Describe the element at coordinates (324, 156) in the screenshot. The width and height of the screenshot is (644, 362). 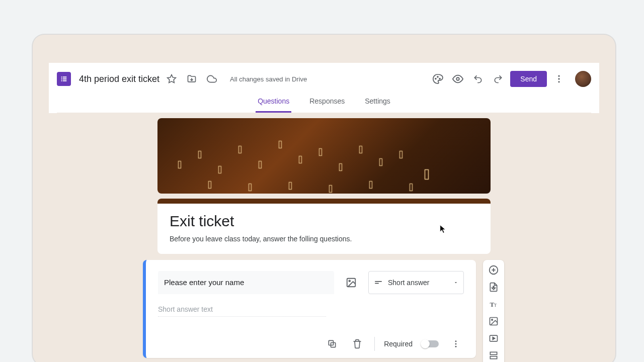
I see `petroglyph-art: 𓃵𓃵 𓃵𓃵 𓃵𓃷 𓃵𓃵 𓃵𓃵 𓃵𓃵 𓀀 𓃶𓃶 𓃶𓃶 𓃶𓃶` at that location.